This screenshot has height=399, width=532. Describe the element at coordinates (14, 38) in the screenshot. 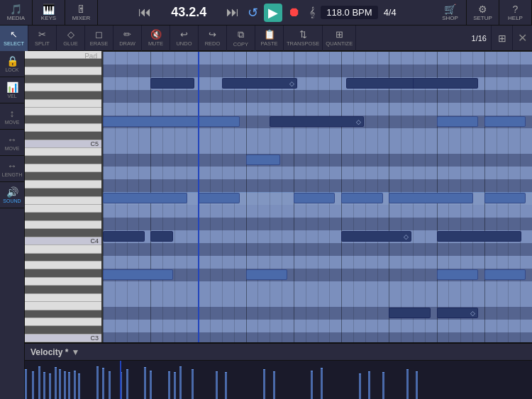

I see `select-tool: ↖ SELECT` at that location.